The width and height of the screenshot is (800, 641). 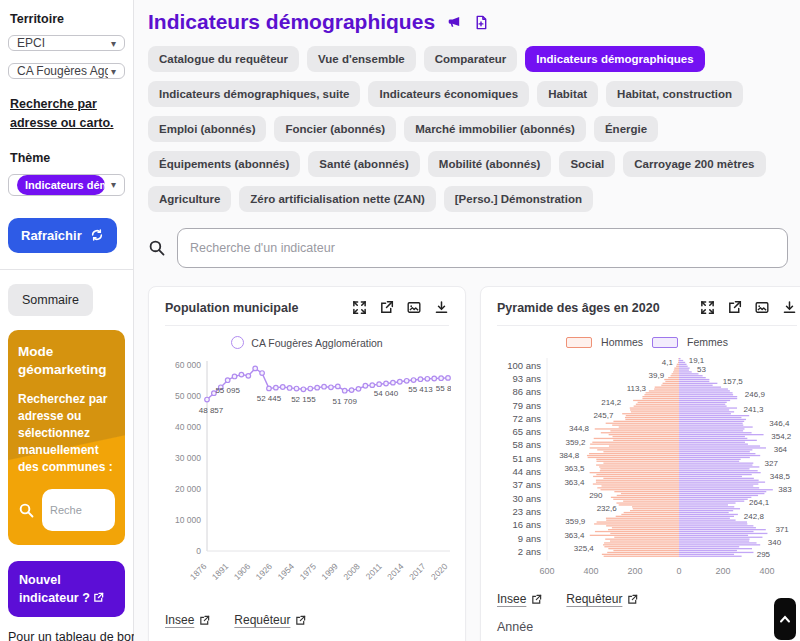 What do you see at coordinates (604, 416) in the screenshot?
I see `svg-text: 245,7` at bounding box center [604, 416].